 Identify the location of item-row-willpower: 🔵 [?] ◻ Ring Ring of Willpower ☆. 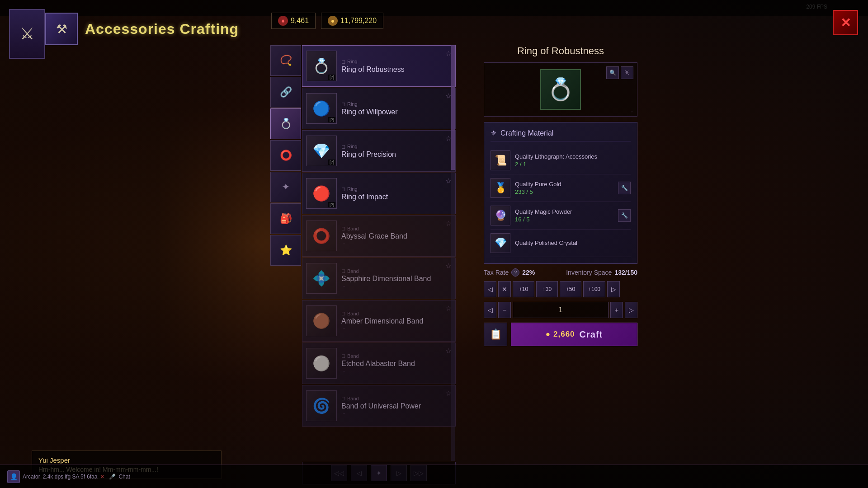
(379, 108).